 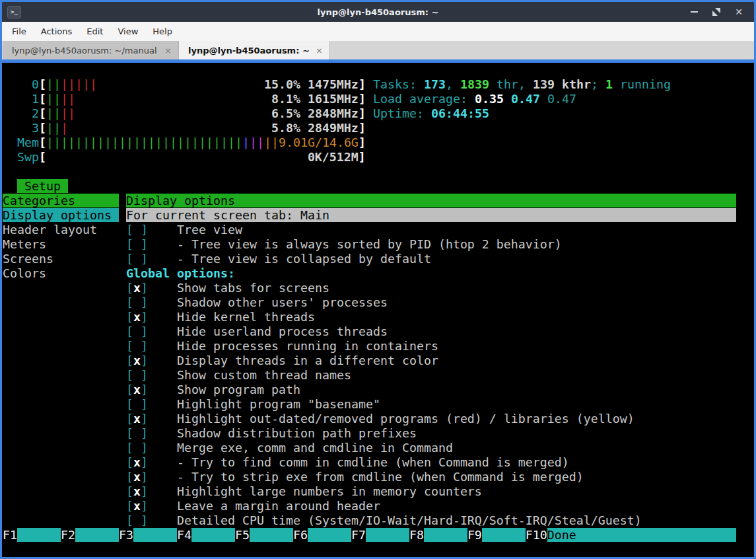 I want to click on minimize-button, so click(x=694, y=12).